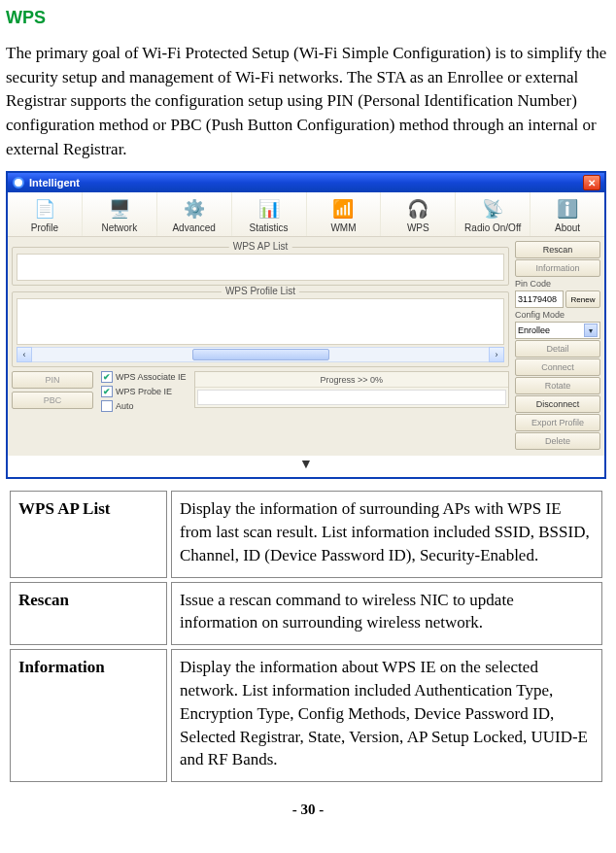 The height and width of the screenshot is (853, 616). Describe the element at coordinates (558, 386) in the screenshot. I see `rotate-button: Rotate` at that location.